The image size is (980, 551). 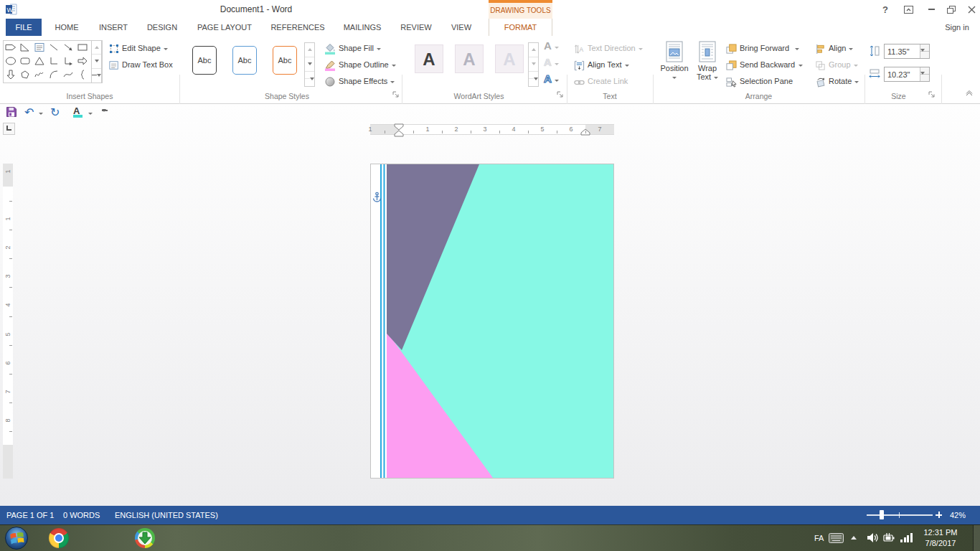 What do you see at coordinates (765, 65) in the screenshot?
I see `send-backward-button: Send Backward` at bounding box center [765, 65].